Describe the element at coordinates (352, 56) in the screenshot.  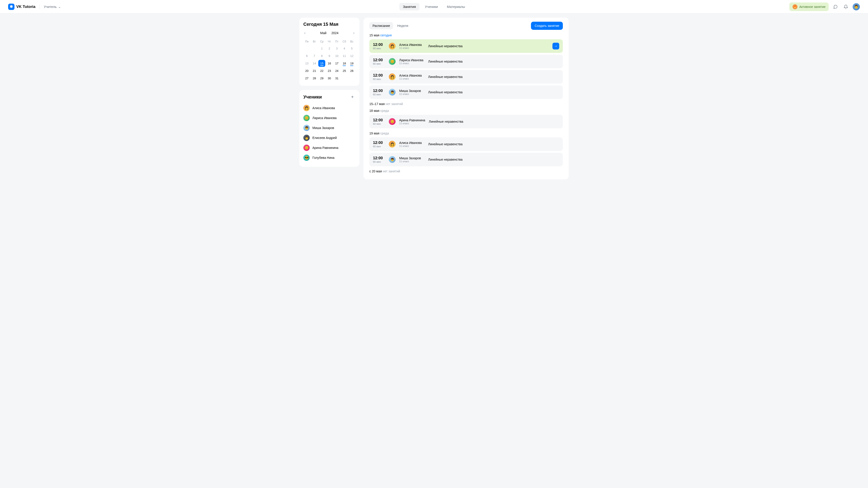
I see `calendar-day: 12` at that location.